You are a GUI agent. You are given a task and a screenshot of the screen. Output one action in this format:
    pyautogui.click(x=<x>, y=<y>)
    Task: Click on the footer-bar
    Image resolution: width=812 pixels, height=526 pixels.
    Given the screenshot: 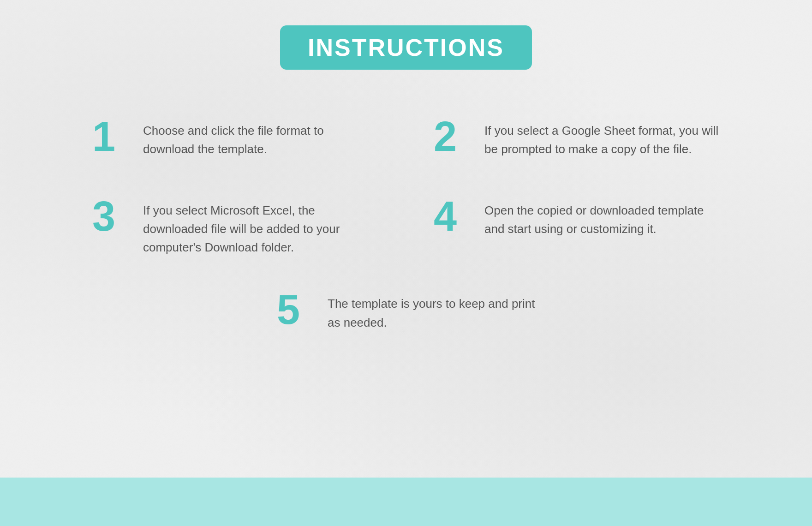 What is the action you would take?
    pyautogui.click(x=406, y=502)
    